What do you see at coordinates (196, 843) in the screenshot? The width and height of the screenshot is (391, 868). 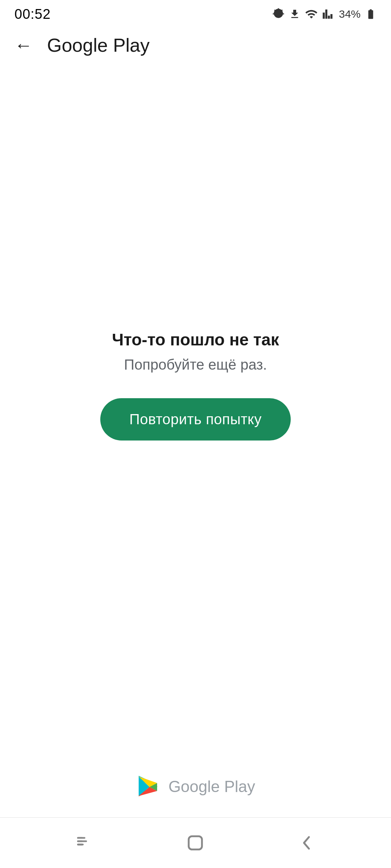 I see `nav-bar` at bounding box center [196, 843].